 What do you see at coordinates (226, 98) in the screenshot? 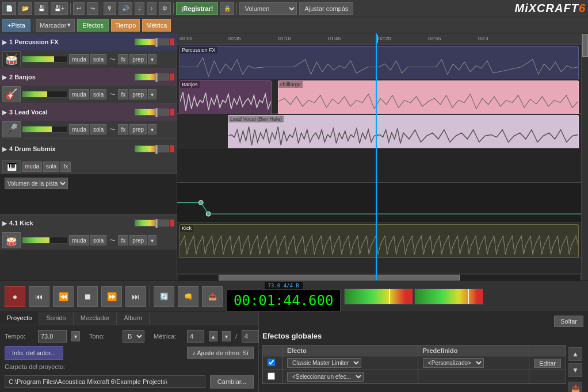
I see `clip-banjos: Banjos` at bounding box center [226, 98].